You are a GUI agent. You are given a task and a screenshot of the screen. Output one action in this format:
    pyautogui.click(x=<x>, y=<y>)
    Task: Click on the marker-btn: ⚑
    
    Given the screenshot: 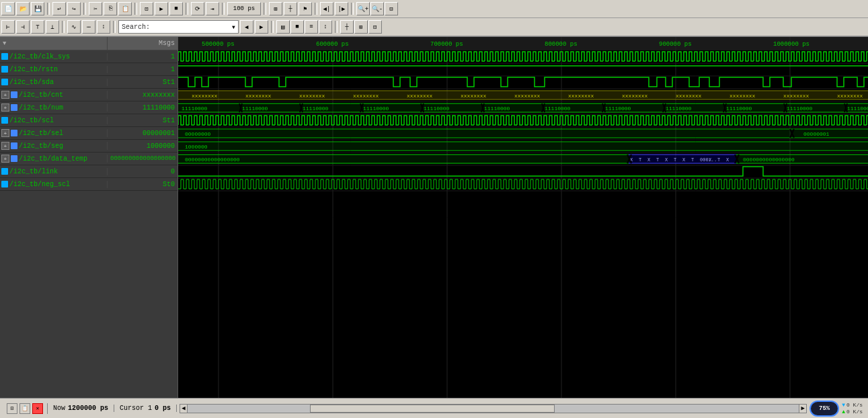 What is the action you would take?
    pyautogui.click(x=305, y=9)
    